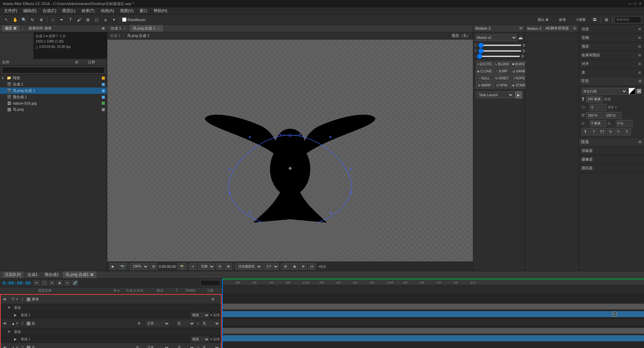  I want to click on tool-puppet: ✦, so click(114, 20).